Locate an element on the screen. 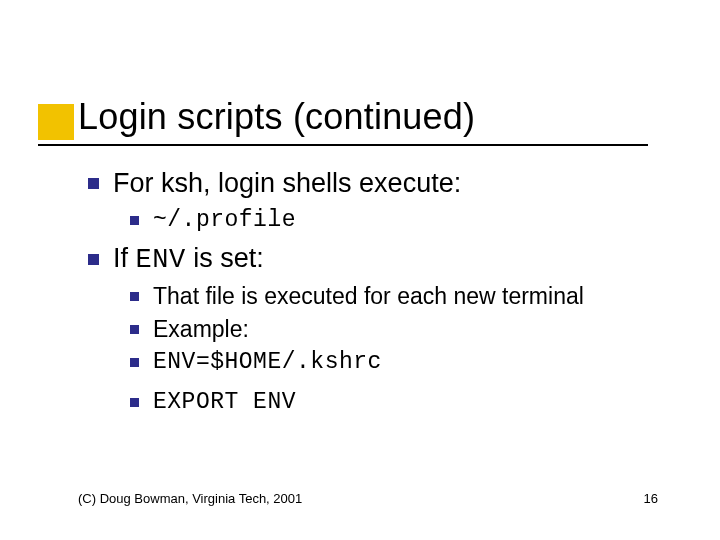  copyright-text: (C) Doug Bowman, Virginia Tech, 2001 is located at coordinates (190, 498).